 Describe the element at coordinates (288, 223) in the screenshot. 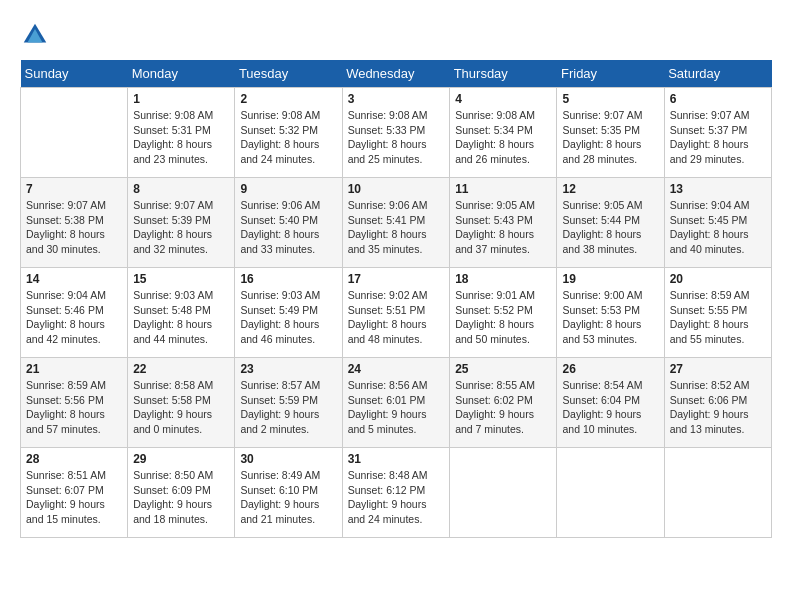

I see `calendar-day-cell: 9Sunrise: 9:06 AM Sunset: 5:40 PM Daylig…` at that location.